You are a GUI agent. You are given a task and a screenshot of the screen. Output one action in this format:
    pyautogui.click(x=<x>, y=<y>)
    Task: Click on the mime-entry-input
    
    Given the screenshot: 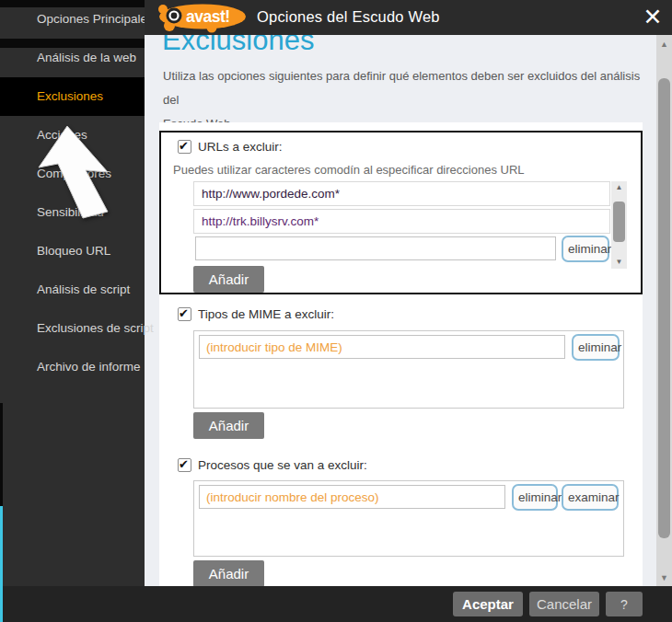 What is the action you would take?
    pyautogui.click(x=382, y=347)
    